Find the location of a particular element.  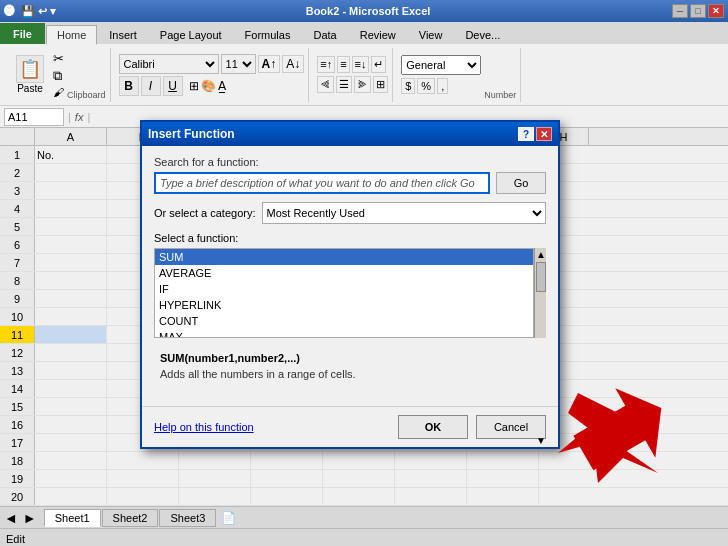

help-link: Help on this function is located at coordinates (204, 427).